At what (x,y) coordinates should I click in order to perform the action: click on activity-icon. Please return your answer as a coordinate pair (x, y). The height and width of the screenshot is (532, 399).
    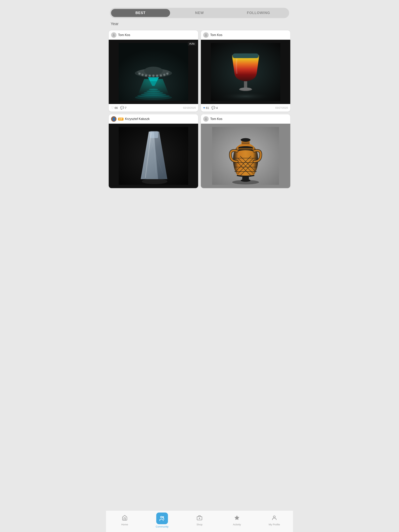
    Looking at the image, I should click on (237, 519).